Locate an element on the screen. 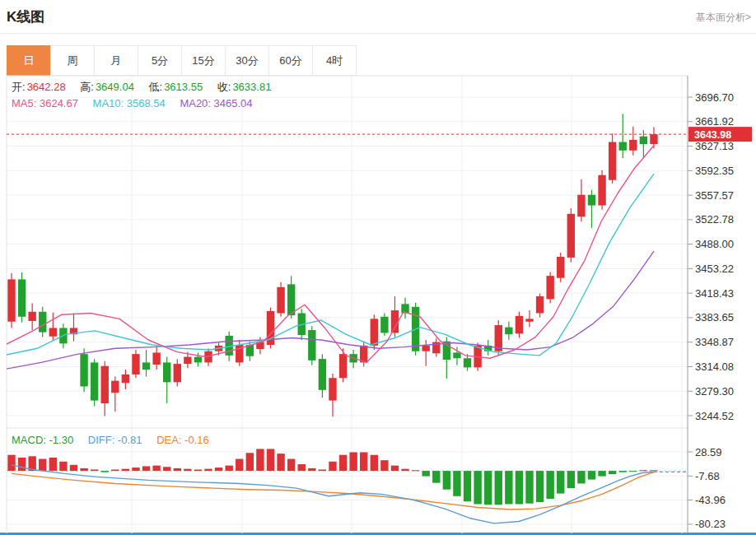 Image resolution: width=756 pixels, height=535 pixels. macd-info: MACD: -1.30 DIFF: -0.81 DEA: -0.16 is located at coordinates (116, 440).